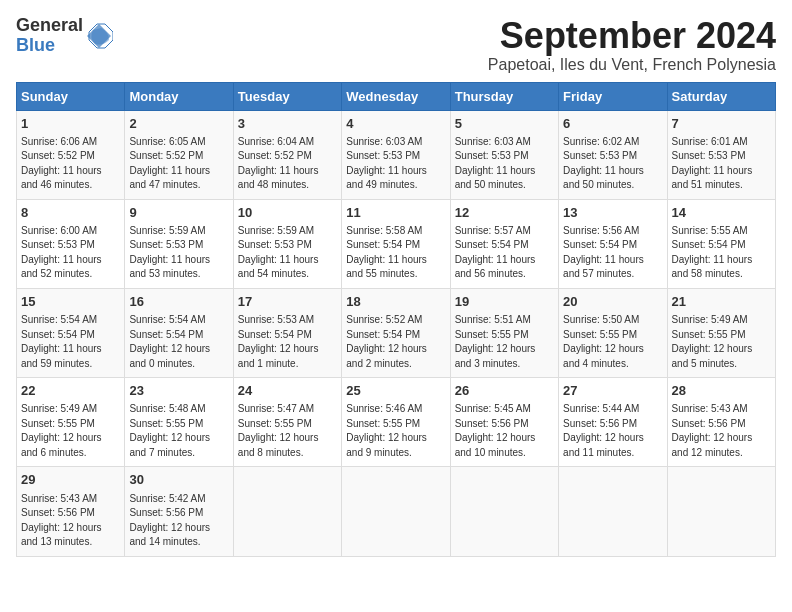 Image resolution: width=792 pixels, height=612 pixels. Describe the element at coordinates (721, 244) in the screenshot. I see `calendar-cell: 14Sunrise: 5:55 AMSunset: 5:54 PMDayligh…` at that location.